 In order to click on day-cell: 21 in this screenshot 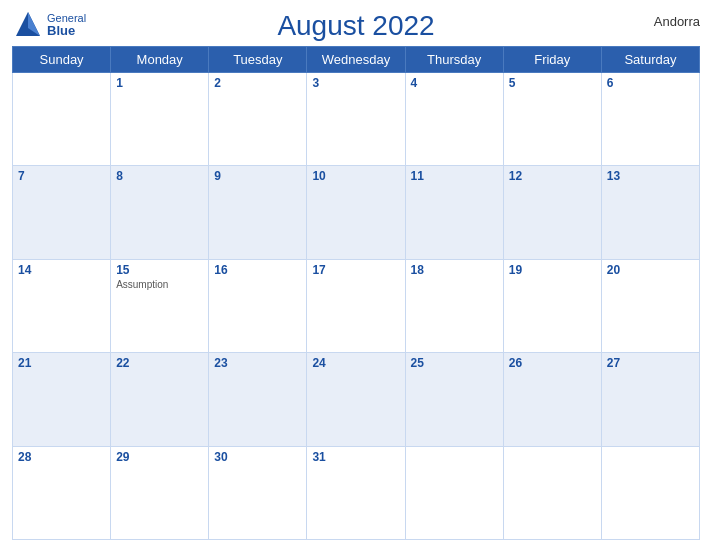, I will do `click(62, 400)`.